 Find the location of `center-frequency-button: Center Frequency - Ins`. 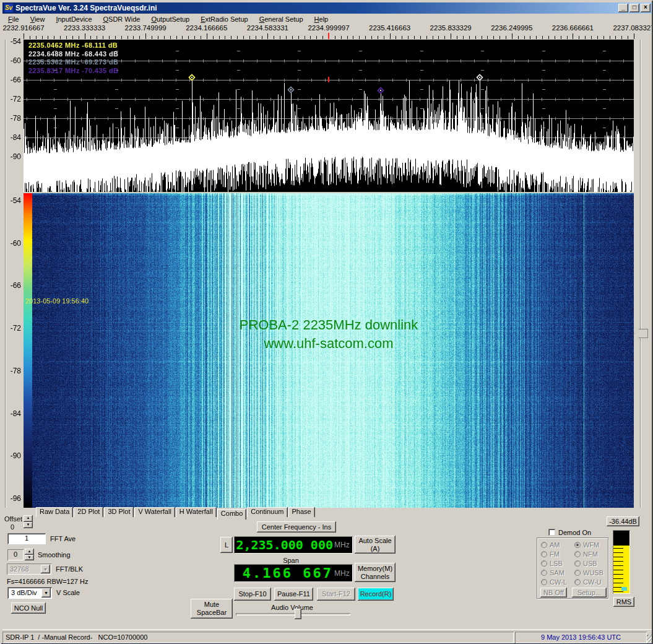

center-frequency-button: Center Frequency - Ins is located at coordinates (296, 527).